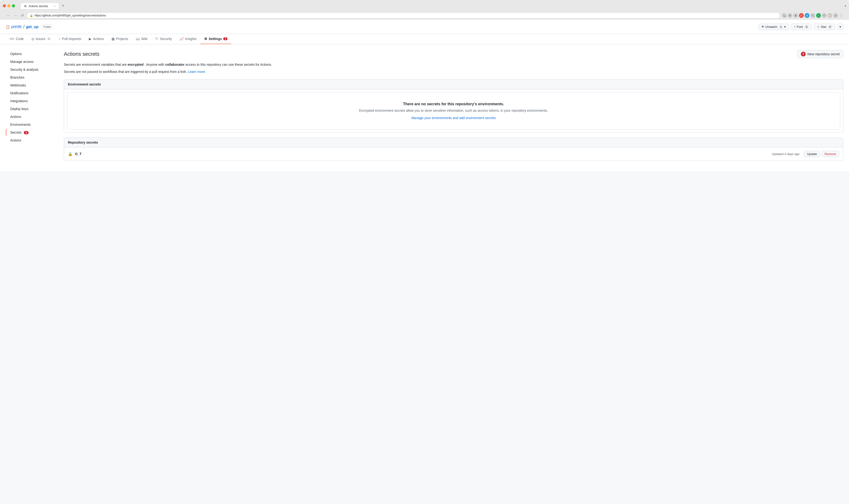 This screenshot has width=849, height=504. I want to click on table-row: 🔒 G_T Updated 4 days ago Update Remove, so click(454, 154).